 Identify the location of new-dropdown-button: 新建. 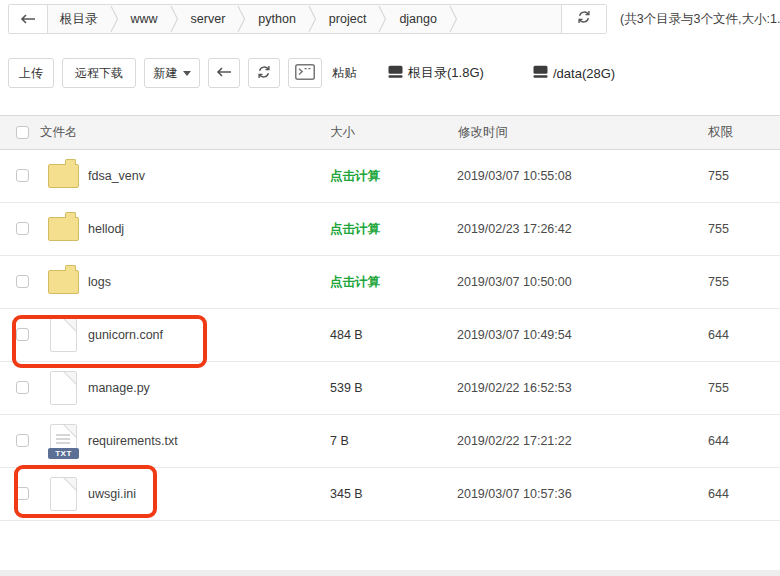
(172, 73).